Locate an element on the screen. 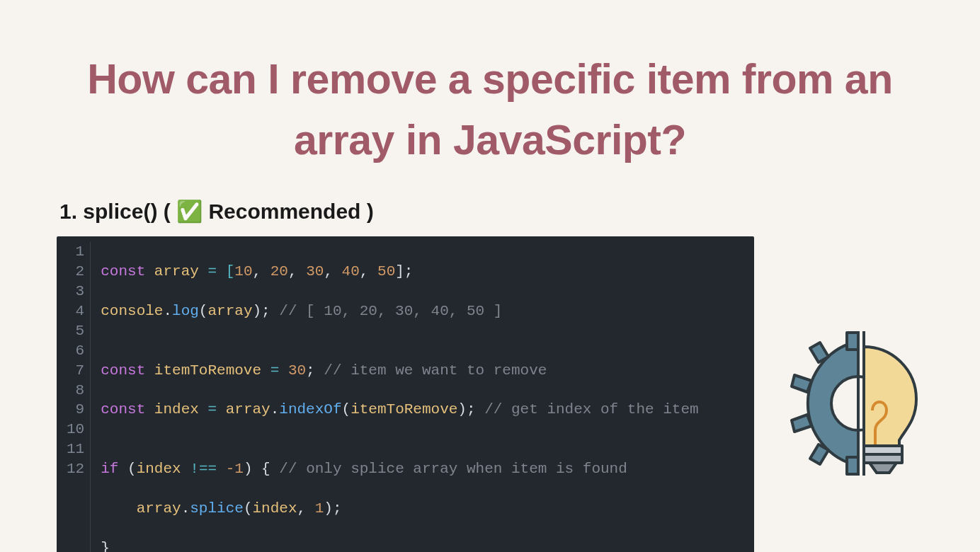  gear-bulb-icon is located at coordinates (860, 403).